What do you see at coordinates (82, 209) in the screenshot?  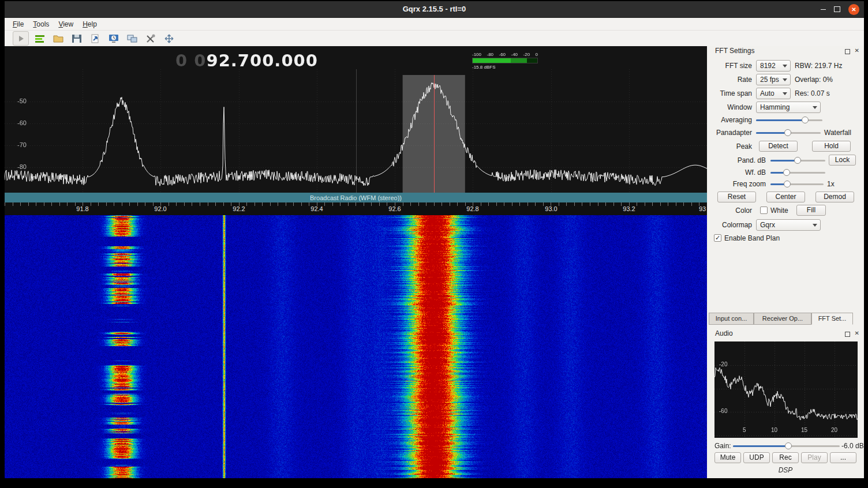 I see `freq-tick-label: 91.8` at bounding box center [82, 209].